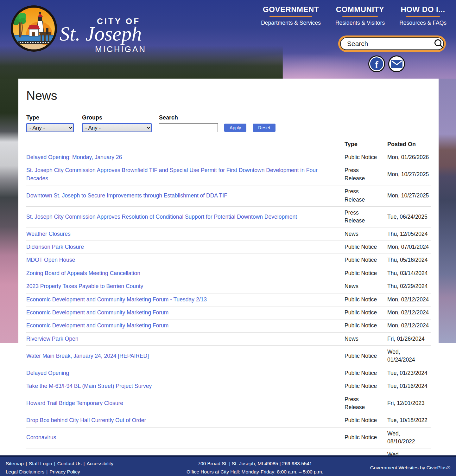 Image resolution: width=456 pixels, height=476 pixels. I want to click on table-row: St. Joseph City Commission Approves Reso…, so click(229, 217).